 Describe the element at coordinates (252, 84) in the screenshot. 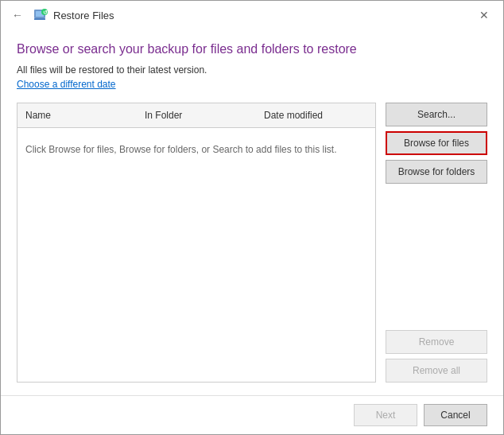

I see `choose-date-link: Choose a different date` at that location.